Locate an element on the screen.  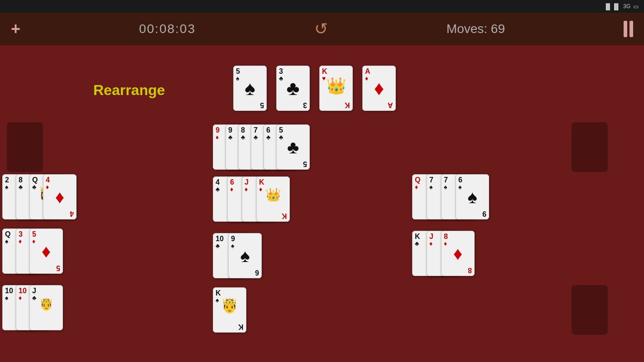
card-5-diamonds: 5 ♦ ♦ 5 is located at coordinates (46, 251).